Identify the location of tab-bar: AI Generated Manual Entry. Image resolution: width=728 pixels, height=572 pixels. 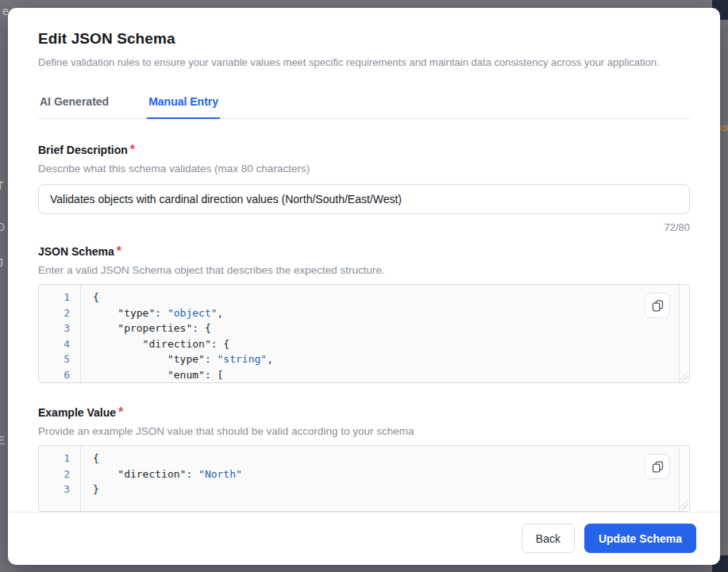
(364, 104).